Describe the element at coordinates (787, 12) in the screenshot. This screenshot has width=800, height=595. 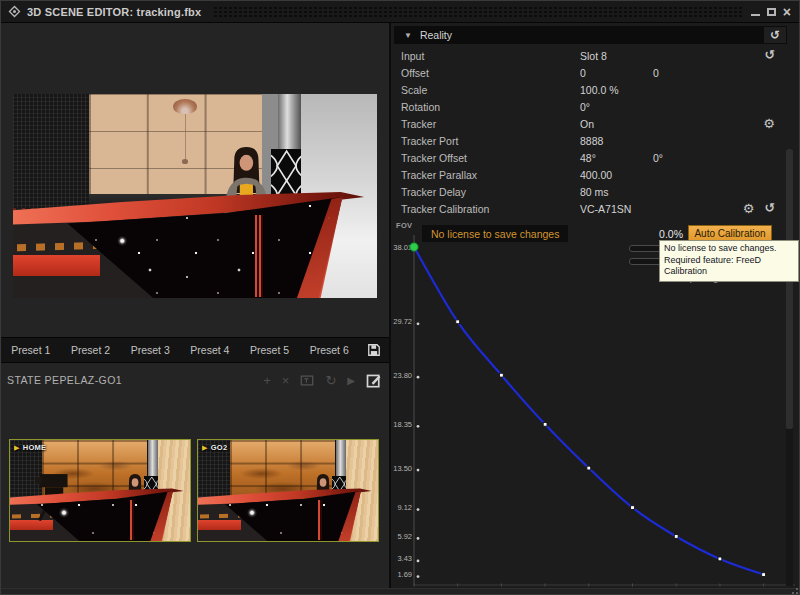
I see `close-icon: ×` at that location.